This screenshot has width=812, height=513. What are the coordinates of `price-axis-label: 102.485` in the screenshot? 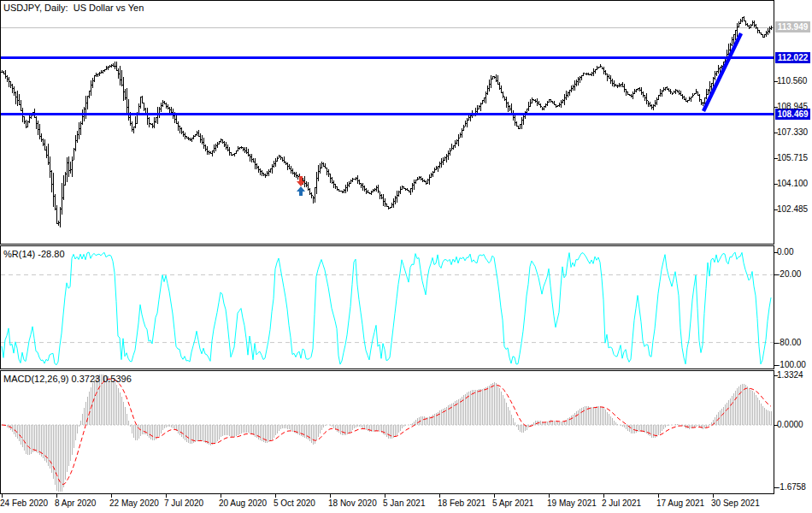 It's located at (792, 209).